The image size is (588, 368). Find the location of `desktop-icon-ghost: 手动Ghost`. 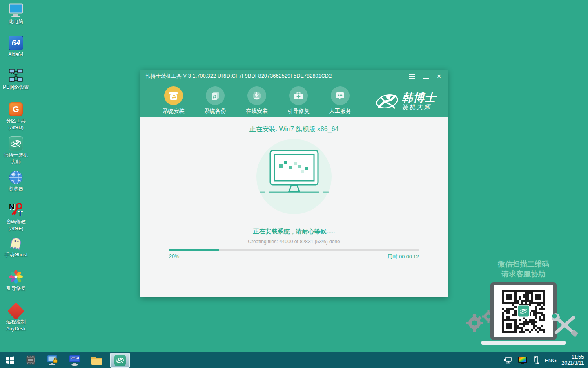

desktop-icon-ghost: 手动Ghost is located at coordinates (16, 247).